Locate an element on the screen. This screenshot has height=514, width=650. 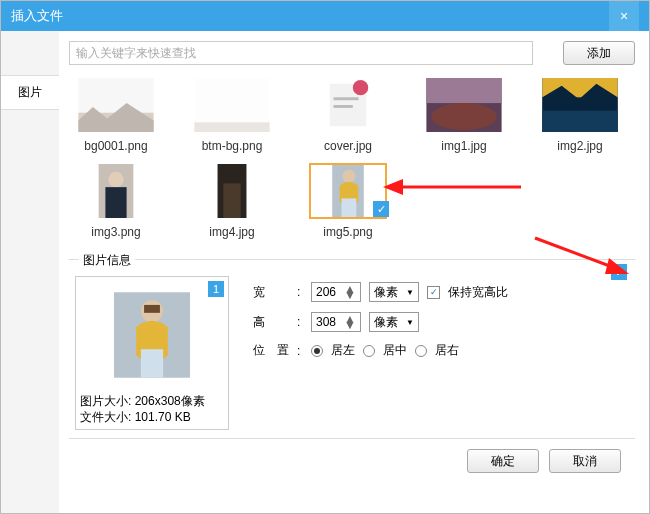
position-left-radio is located at coordinates (317, 351).